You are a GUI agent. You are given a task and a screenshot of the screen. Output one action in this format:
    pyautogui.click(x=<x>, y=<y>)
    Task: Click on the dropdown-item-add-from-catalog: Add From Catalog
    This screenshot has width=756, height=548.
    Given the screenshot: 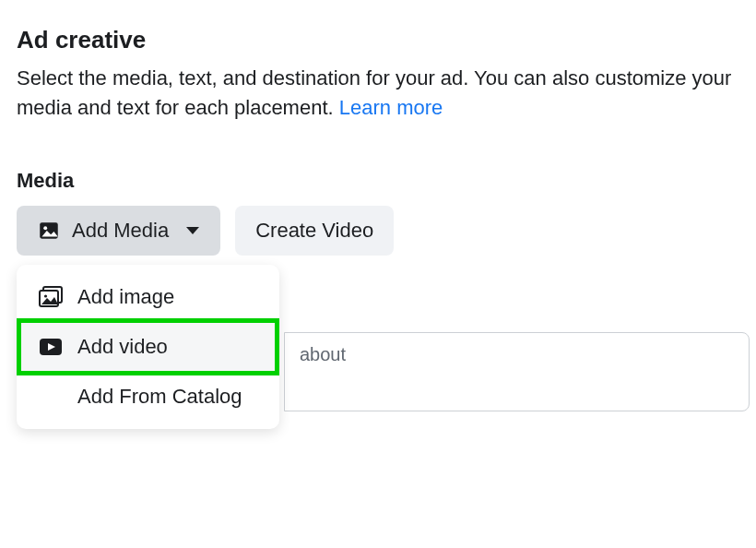 What is the action you would take?
    pyautogui.click(x=148, y=397)
    